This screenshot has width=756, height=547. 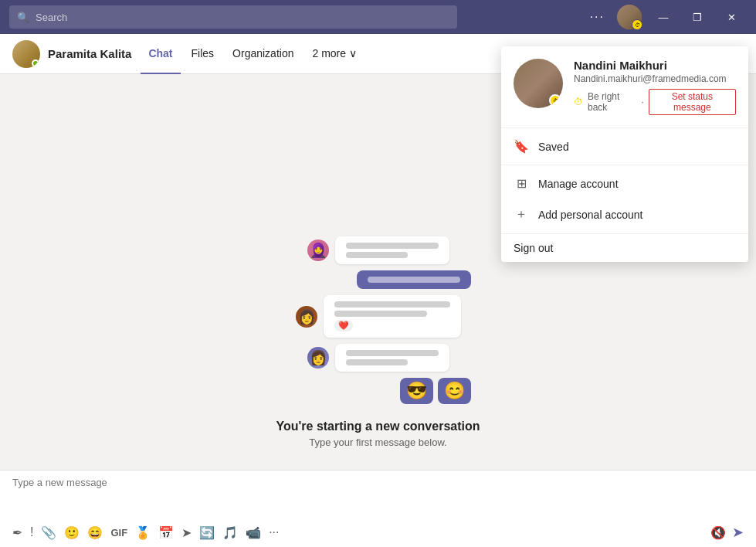 I want to click on sign-out-item: Sign out, so click(x=625, y=248).